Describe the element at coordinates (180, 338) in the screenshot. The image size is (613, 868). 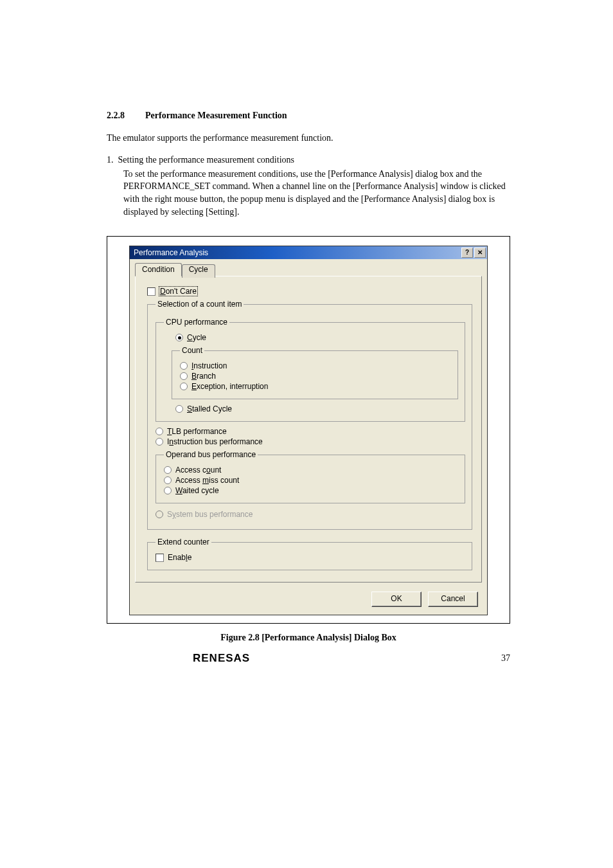
I see `radio-dot-icon` at that location.